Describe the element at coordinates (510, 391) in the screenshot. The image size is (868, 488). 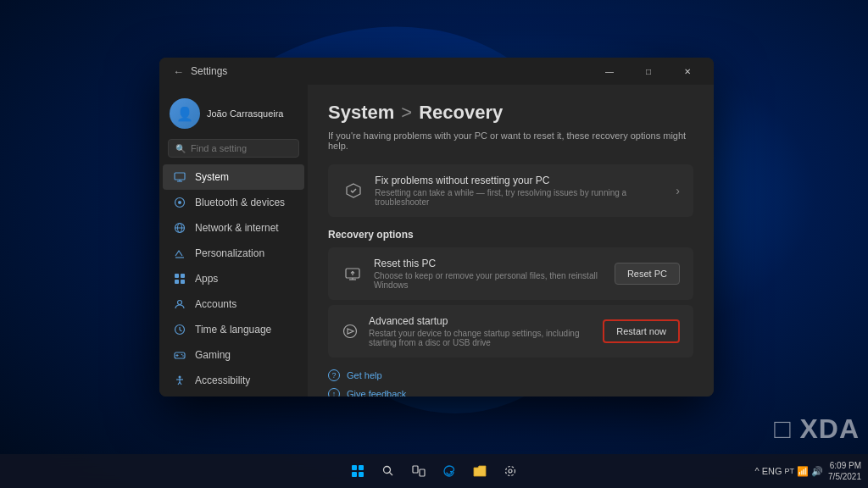
I see `give-feedback-link: ↑ Give feedback` at that location.